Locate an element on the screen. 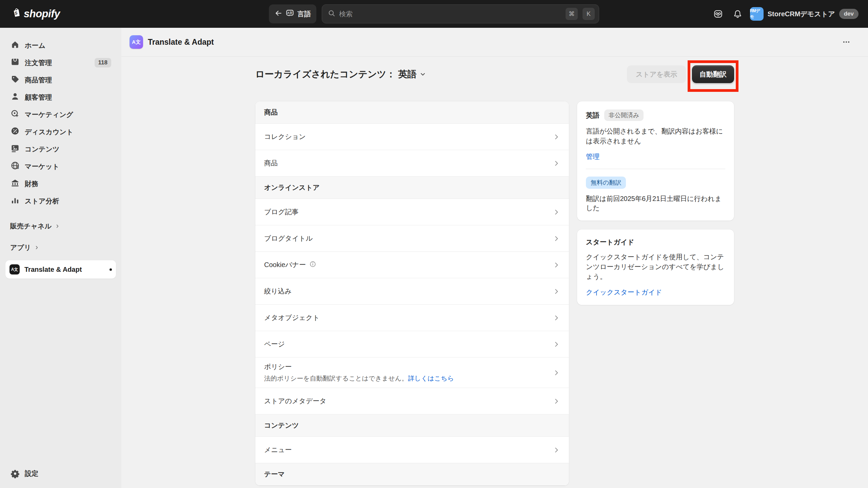  shopify-logo: S shopify is located at coordinates (35, 14).